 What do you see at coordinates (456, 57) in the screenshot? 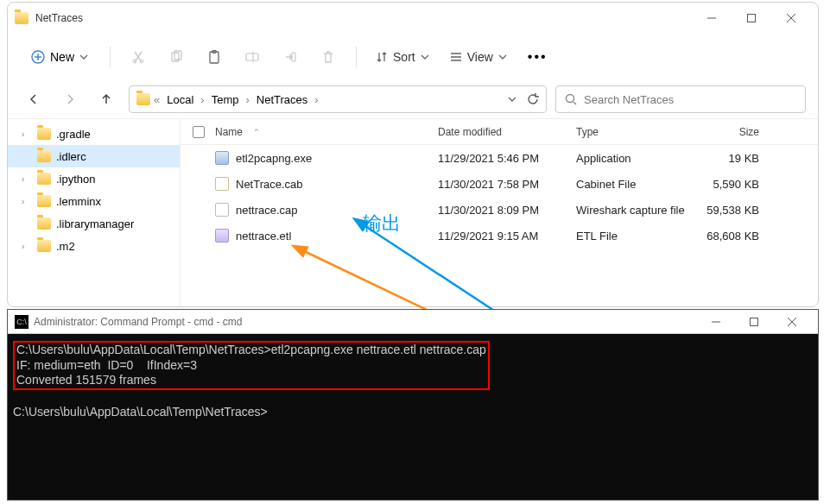
I see `view-icon` at bounding box center [456, 57].